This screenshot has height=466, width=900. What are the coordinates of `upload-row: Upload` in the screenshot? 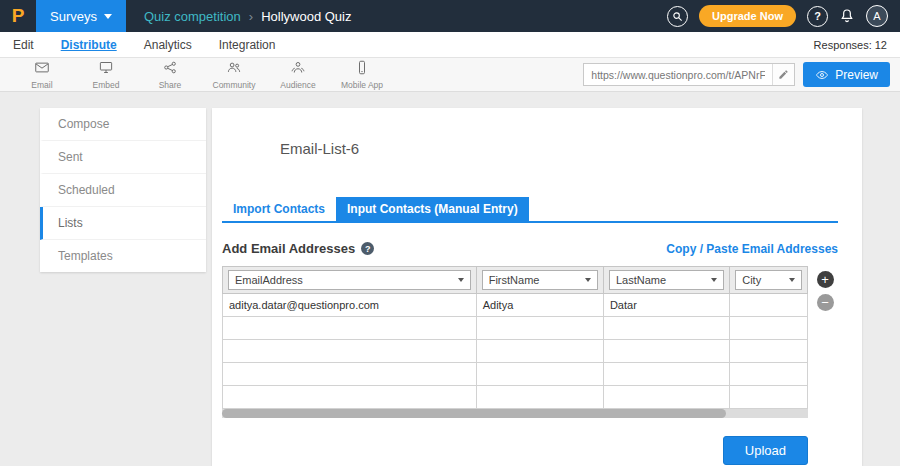 It's located at (515, 451).